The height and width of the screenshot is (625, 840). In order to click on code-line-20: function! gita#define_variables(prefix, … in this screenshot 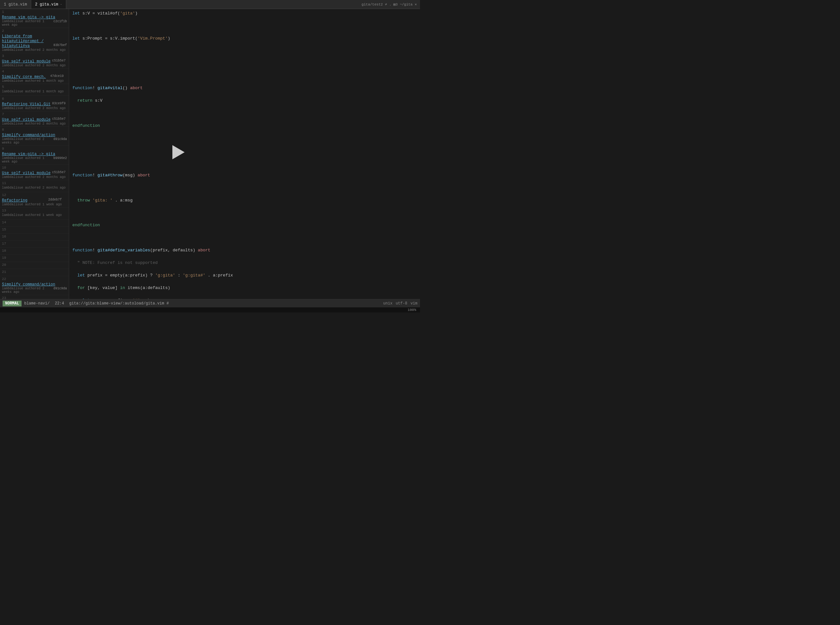, I will do `click(244, 250)`.